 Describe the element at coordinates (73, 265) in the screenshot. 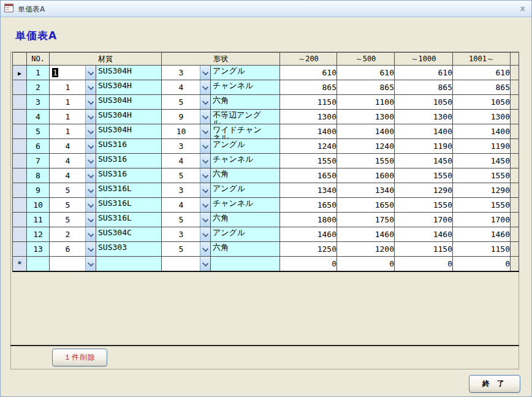

I see `material-code-cell` at that location.